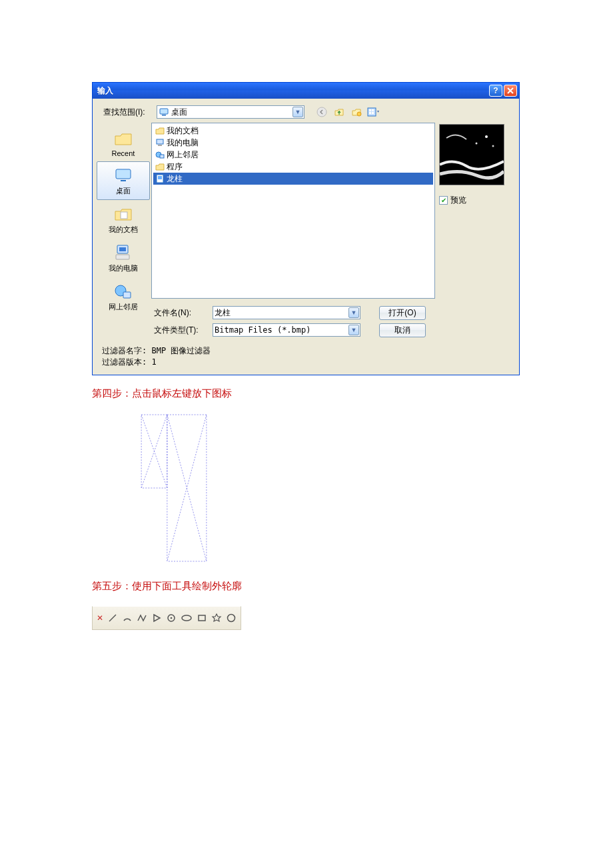 This screenshot has width=613, height=868. Describe the element at coordinates (293, 131) in the screenshot. I see `list-item: 我的文档` at that location.